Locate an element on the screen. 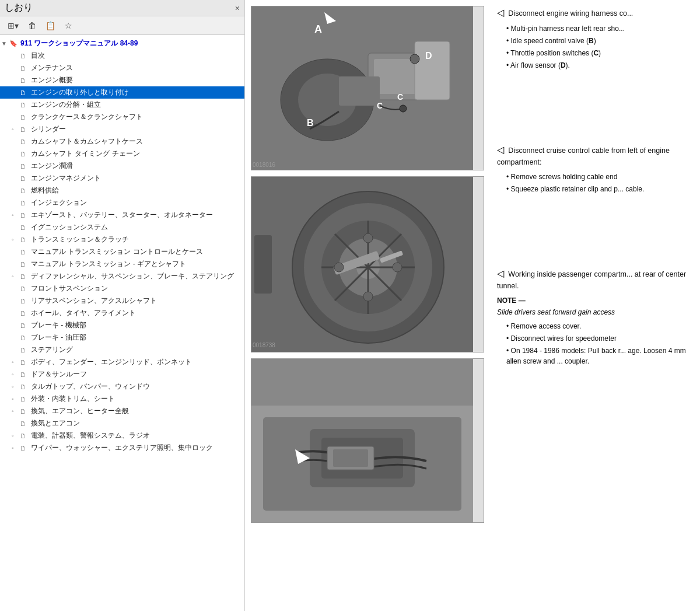 This screenshot has height=611, width=700. tree-item-0: 🗋目次 is located at coordinates (123, 56).